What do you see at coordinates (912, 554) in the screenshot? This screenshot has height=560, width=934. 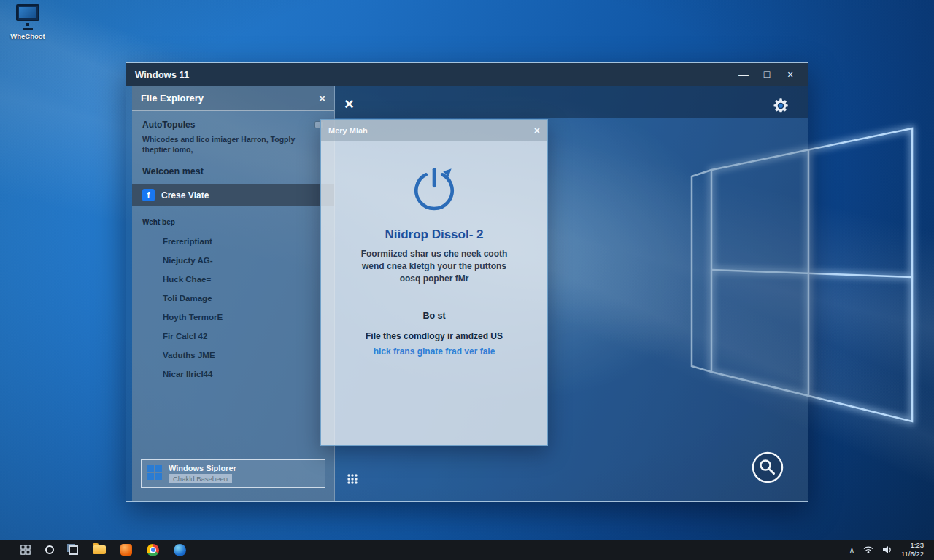 I see `clock-date: 11/6/22` at bounding box center [912, 554].